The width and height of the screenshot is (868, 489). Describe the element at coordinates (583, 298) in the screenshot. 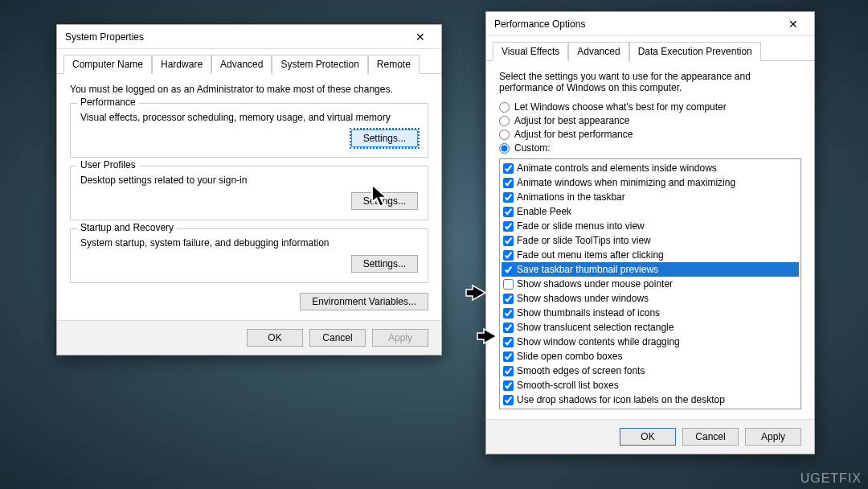

I see `visual-effect-label: Show shadows under windows` at that location.